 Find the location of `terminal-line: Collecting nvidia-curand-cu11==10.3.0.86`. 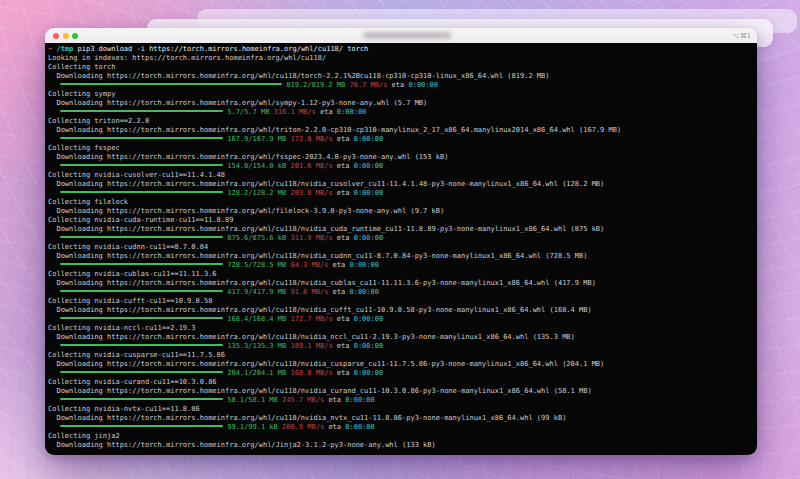

terminal-line: Collecting nvidia-curand-cu11==10.3.0.86 is located at coordinates (402, 382).